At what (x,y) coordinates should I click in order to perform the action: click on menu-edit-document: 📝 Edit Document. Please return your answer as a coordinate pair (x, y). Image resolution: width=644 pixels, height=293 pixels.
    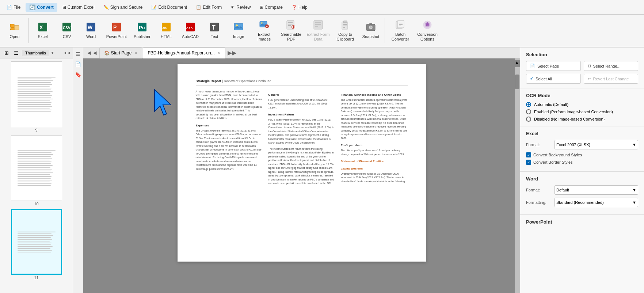
    Looking at the image, I should click on (169, 7).